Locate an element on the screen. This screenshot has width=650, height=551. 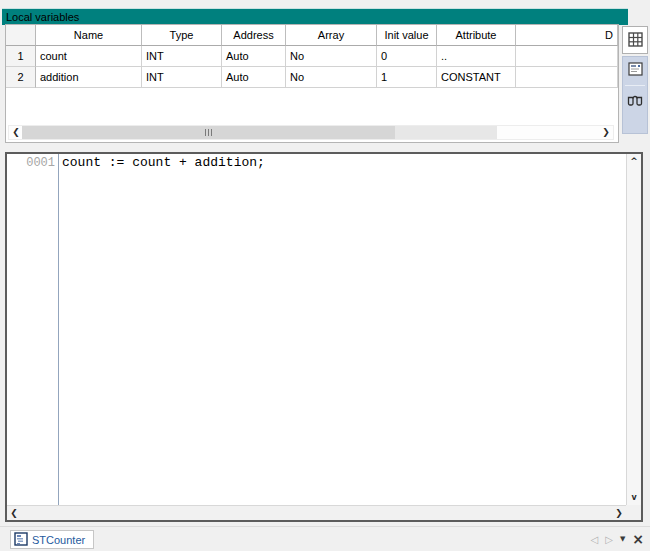
grid-view-button is located at coordinates (635, 40).